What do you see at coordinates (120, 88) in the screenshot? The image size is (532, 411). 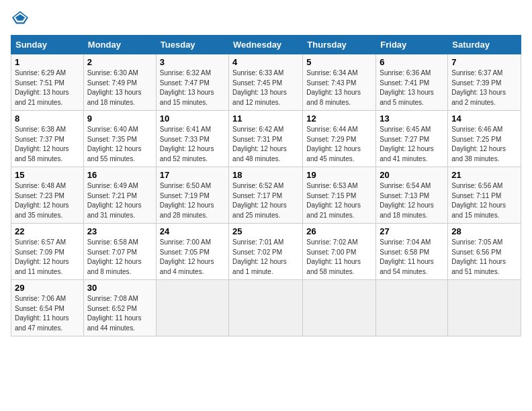 I see `day-info: Sunrise: 6:30 AM Sunset: 7:49 PM Dayligh…` at bounding box center [120, 88].